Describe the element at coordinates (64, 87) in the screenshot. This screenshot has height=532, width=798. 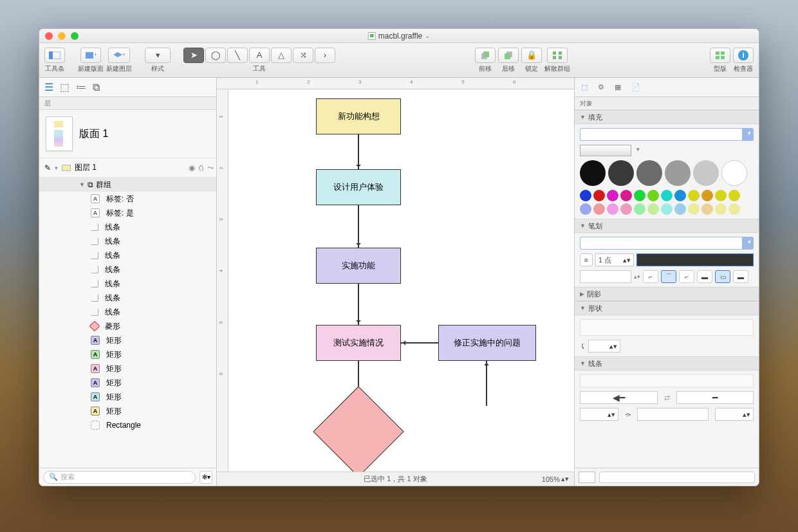
I see `guides-tab-icon: ⬚` at that location.